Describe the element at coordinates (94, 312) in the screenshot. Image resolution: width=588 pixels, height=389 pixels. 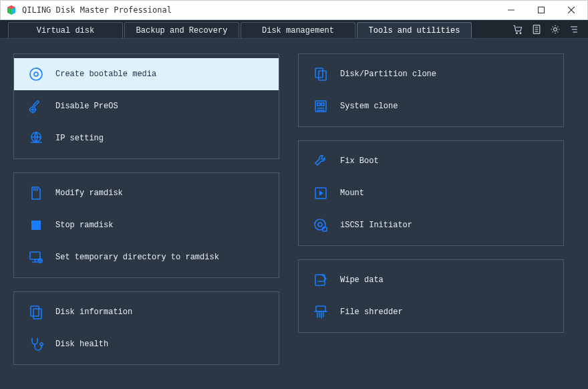
I see `item-label: Disk information` at that location.